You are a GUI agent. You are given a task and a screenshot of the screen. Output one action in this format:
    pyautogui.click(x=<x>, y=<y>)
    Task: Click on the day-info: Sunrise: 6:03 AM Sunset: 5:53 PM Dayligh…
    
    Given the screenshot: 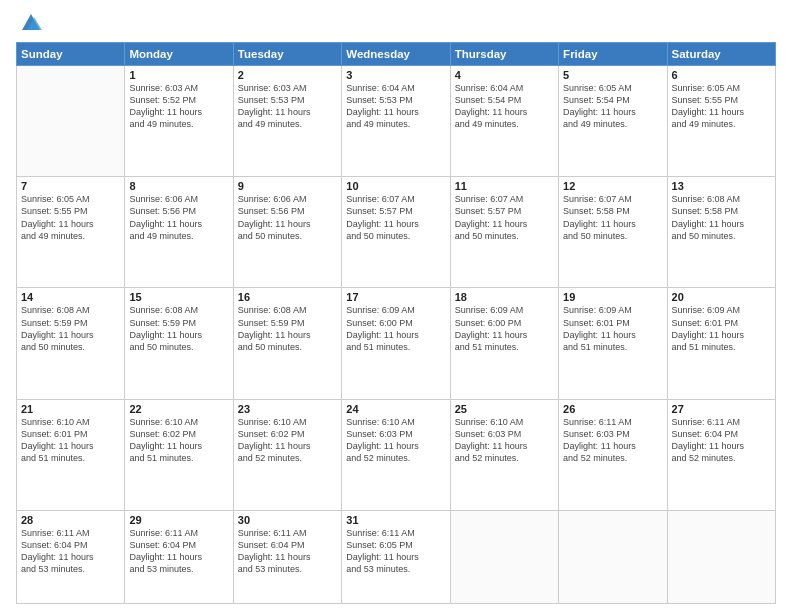 What is the action you would take?
    pyautogui.click(x=288, y=106)
    